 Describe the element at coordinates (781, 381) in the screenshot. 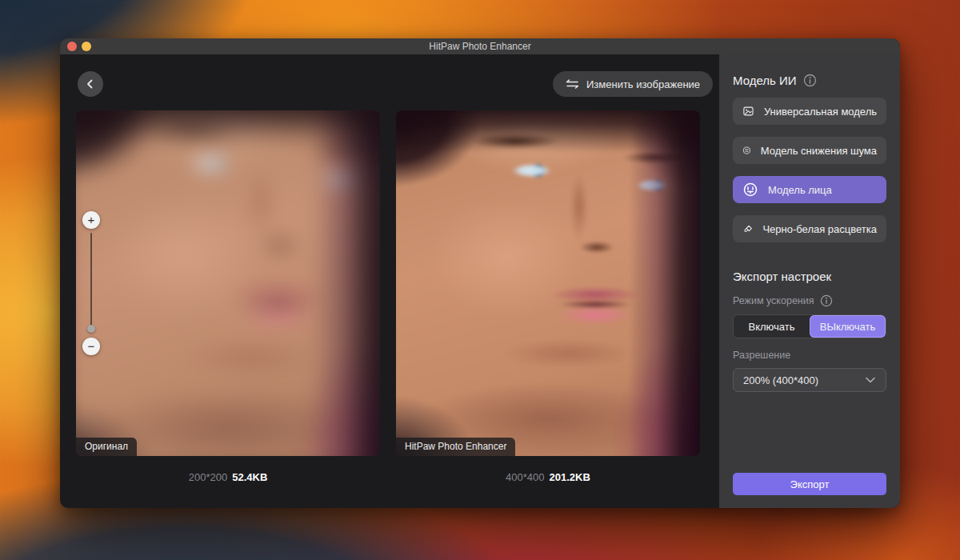

I see `resolution-value: 200% (400*400)` at that location.